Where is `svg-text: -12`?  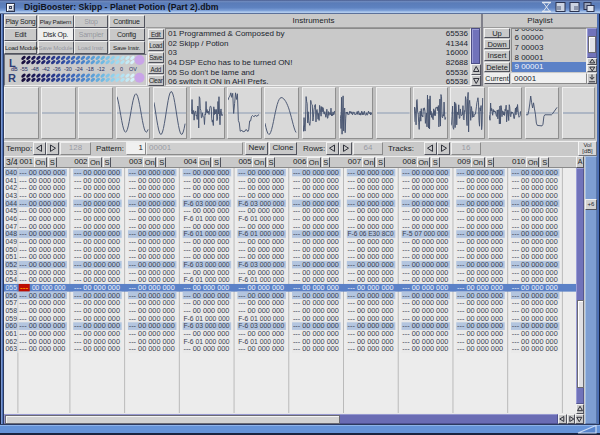 svg-text: -12 is located at coordinates (101, 69).